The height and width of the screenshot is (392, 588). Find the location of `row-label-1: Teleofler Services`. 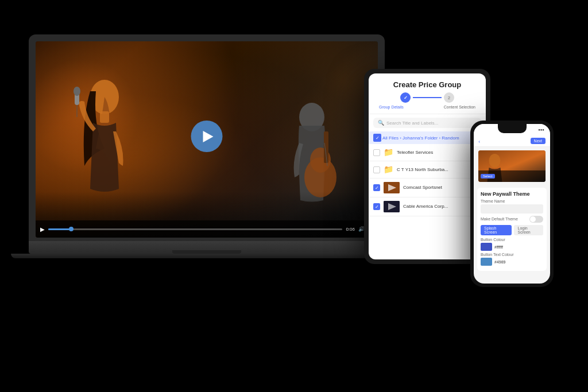

row-label-1: Teleofler Services is located at coordinates (415, 153).